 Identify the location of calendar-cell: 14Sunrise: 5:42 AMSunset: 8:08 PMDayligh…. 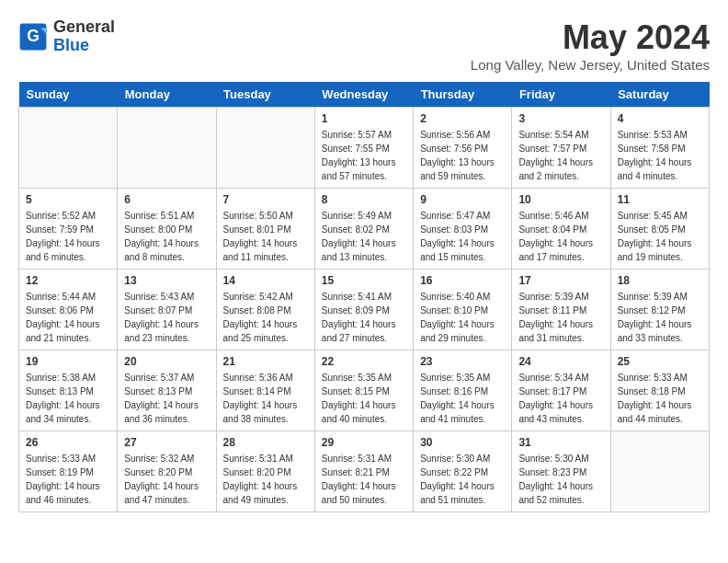
(265, 310).